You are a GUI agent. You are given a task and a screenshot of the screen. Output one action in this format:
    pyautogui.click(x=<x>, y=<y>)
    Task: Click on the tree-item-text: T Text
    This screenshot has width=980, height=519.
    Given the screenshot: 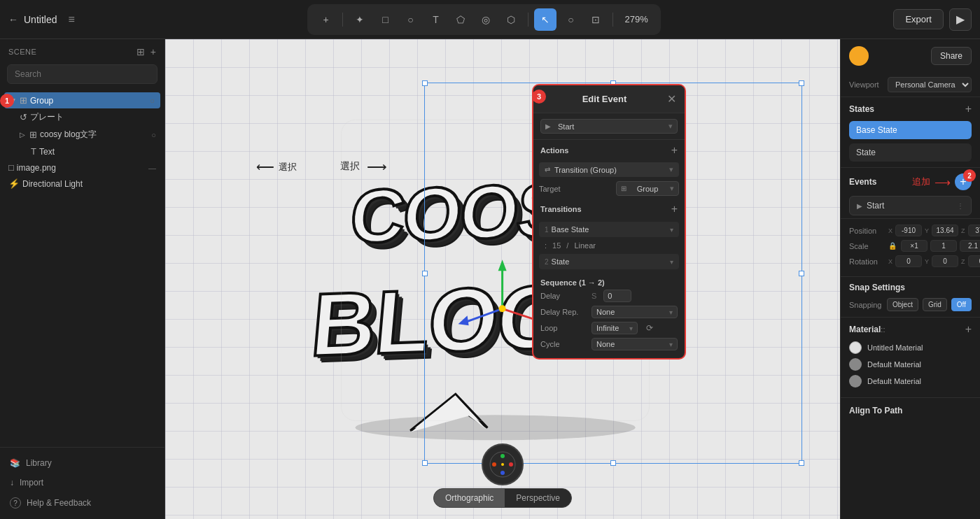 What is the action you would take?
    pyautogui.click(x=83, y=151)
    